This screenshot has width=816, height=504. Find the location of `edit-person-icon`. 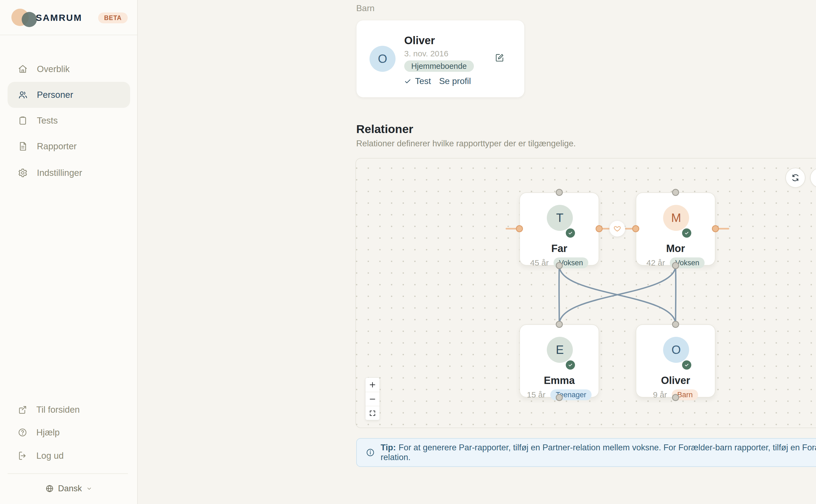

edit-person-icon is located at coordinates (500, 58).